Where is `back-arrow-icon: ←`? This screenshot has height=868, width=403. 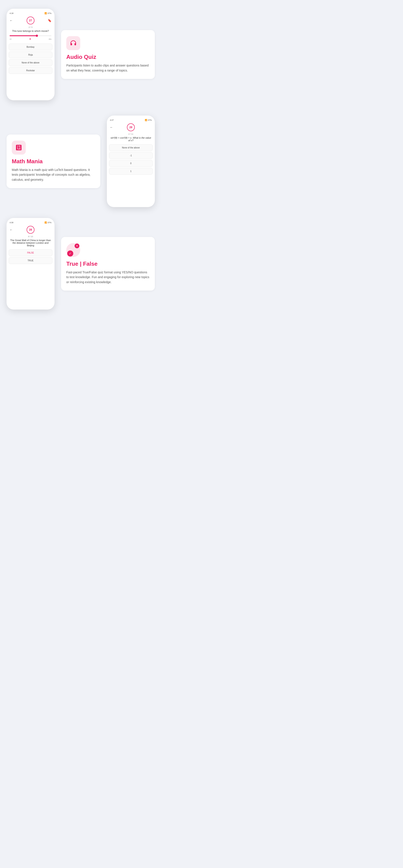 back-arrow-icon: ← is located at coordinates (11, 21).